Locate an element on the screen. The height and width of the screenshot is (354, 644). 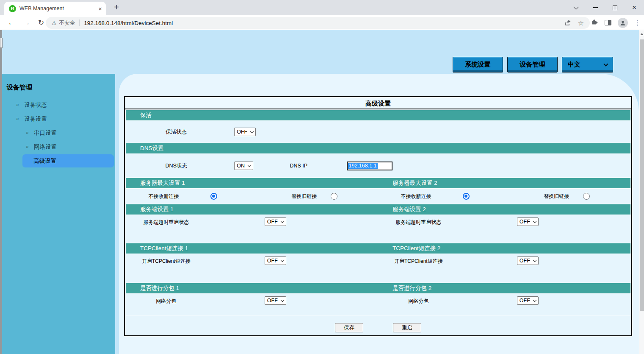
system-settings-button: 系统设置 is located at coordinates (478, 64).